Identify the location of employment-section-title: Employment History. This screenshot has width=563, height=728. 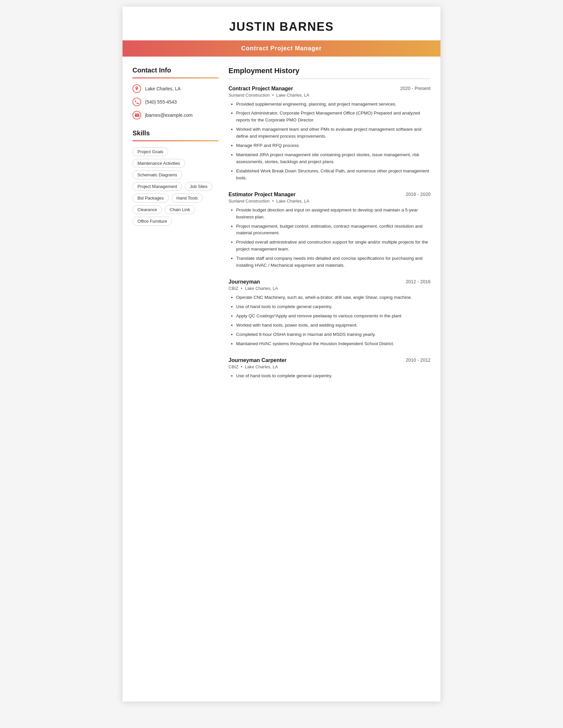
(330, 71).